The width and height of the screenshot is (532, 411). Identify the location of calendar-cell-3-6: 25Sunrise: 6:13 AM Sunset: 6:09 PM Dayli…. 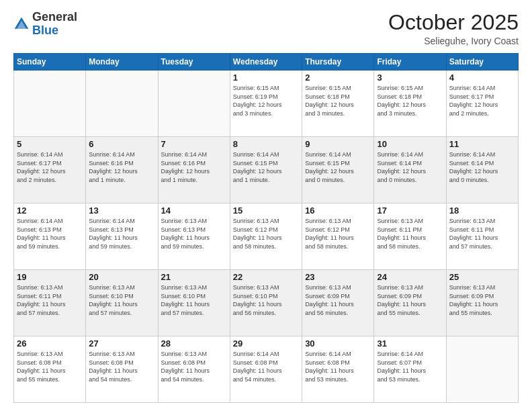
(482, 304).